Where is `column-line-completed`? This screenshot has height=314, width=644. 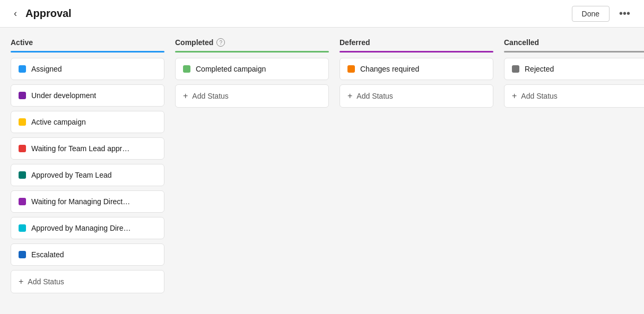
column-line-completed is located at coordinates (252, 52).